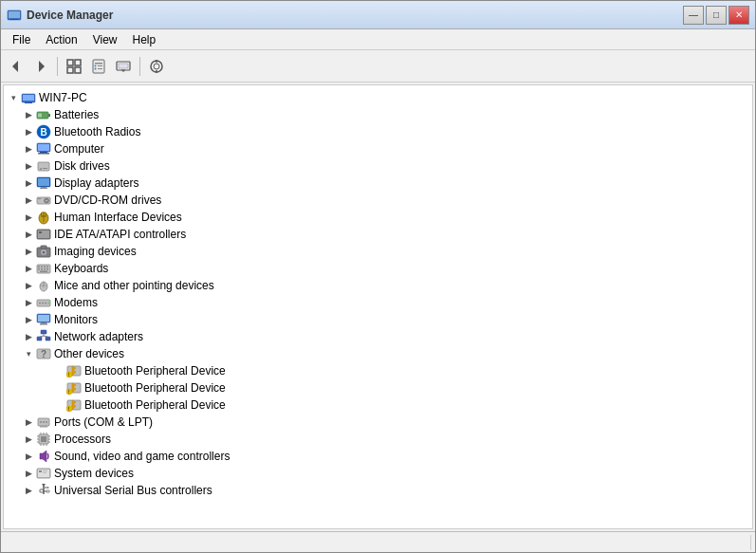  What do you see at coordinates (378, 268) in the screenshot?
I see `tree-item-keyboards: ▶ Keyboards` at bounding box center [378, 268].